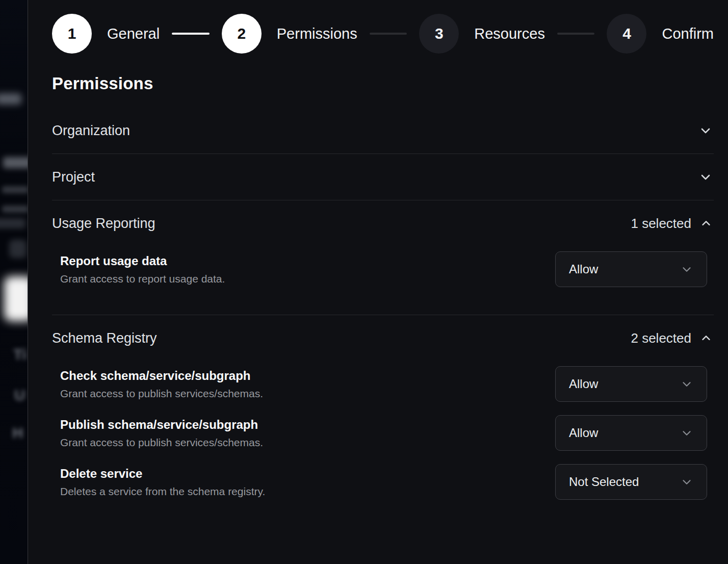  I want to click on step-permissions: 2 Permissions, so click(290, 34).